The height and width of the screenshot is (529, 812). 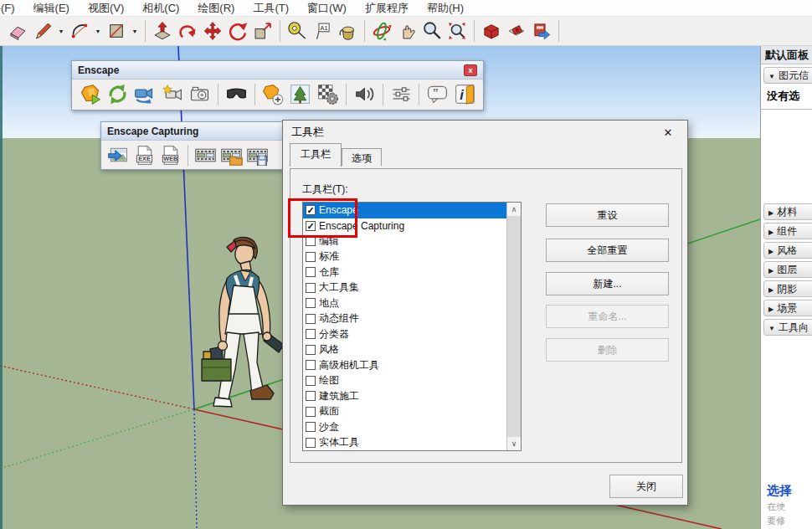 What do you see at coordinates (788, 308) in the screenshot?
I see `panel-section-场景: ▶场景` at bounding box center [788, 308].